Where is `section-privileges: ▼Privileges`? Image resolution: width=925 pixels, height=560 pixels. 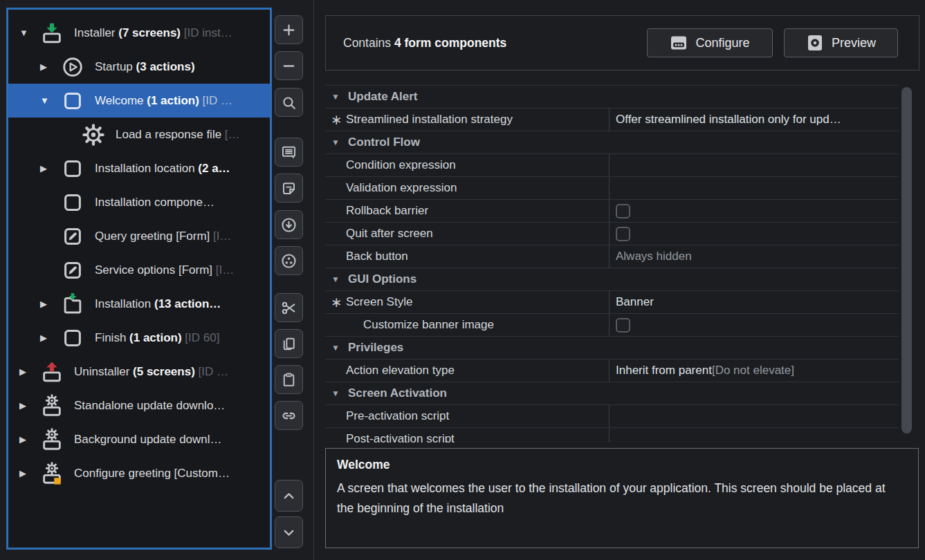
section-privileges: ▼Privileges is located at coordinates (612, 348).